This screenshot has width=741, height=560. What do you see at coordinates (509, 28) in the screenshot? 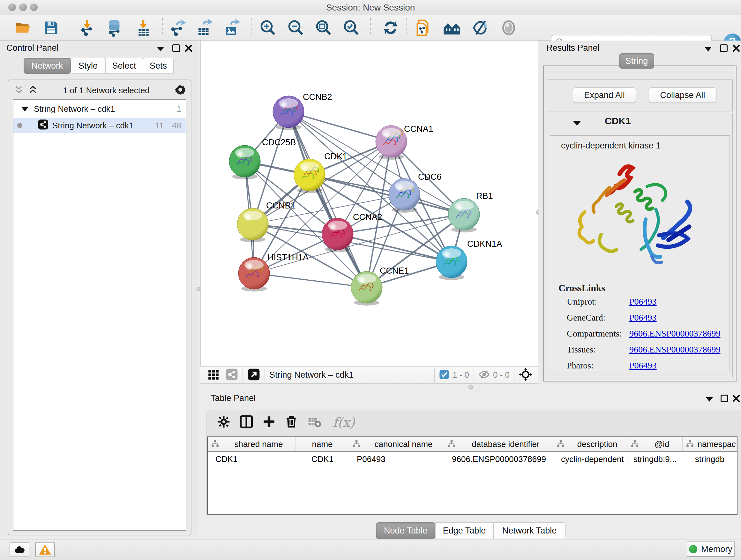
I see `show-panel-icon` at bounding box center [509, 28].